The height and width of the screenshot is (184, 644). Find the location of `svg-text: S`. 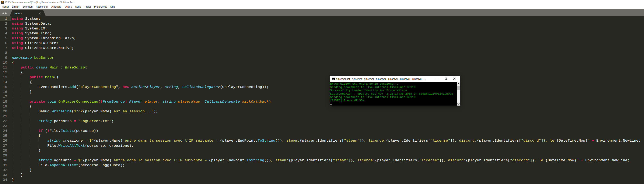

svg-text: S is located at coordinates (2, 2).